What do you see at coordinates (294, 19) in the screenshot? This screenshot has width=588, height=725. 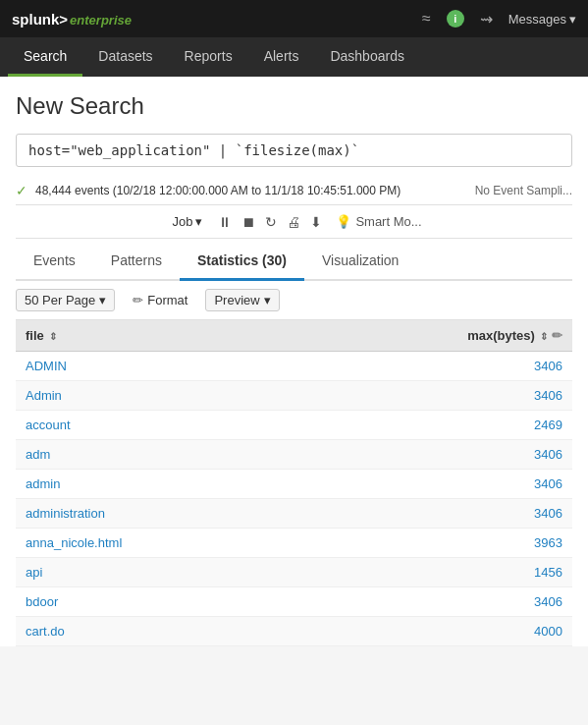 I see `topbar: splunksplunk>>enterprise ≈ i ⇝ Messages …` at bounding box center [294, 19].